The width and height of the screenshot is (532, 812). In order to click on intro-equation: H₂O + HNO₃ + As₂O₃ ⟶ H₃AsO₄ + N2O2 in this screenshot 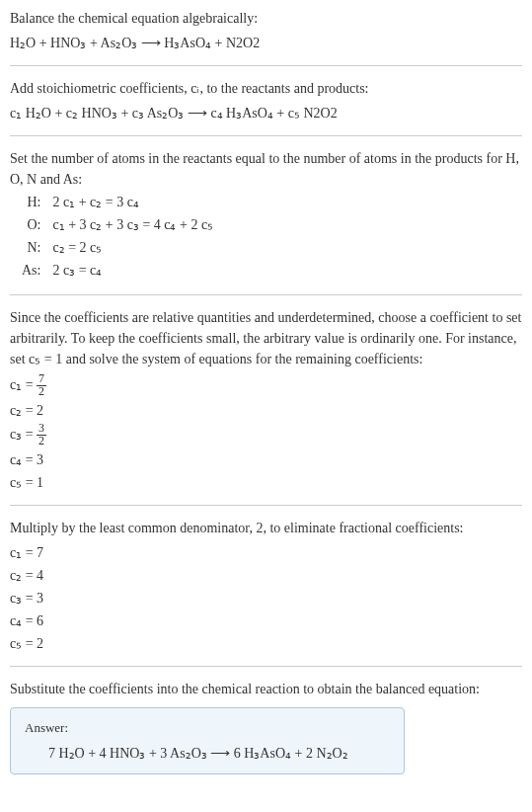, I will do `click(266, 43)`.